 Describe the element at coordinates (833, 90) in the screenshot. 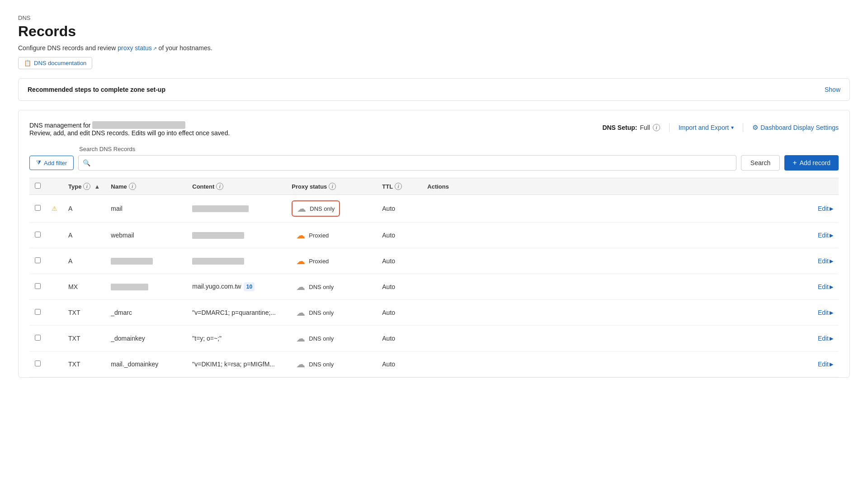

I see `show-link: Show` at that location.